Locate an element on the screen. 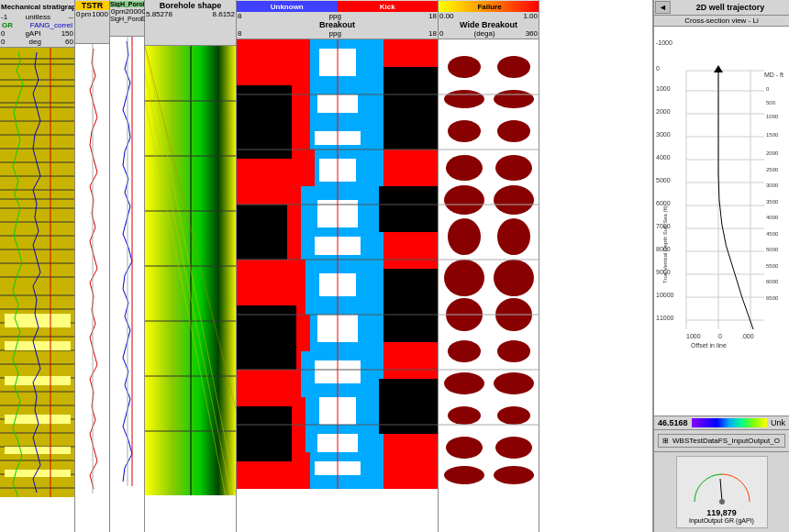  taskbar-item: ⊞ WBSTestDataFS_InputOutput_O is located at coordinates (721, 440).